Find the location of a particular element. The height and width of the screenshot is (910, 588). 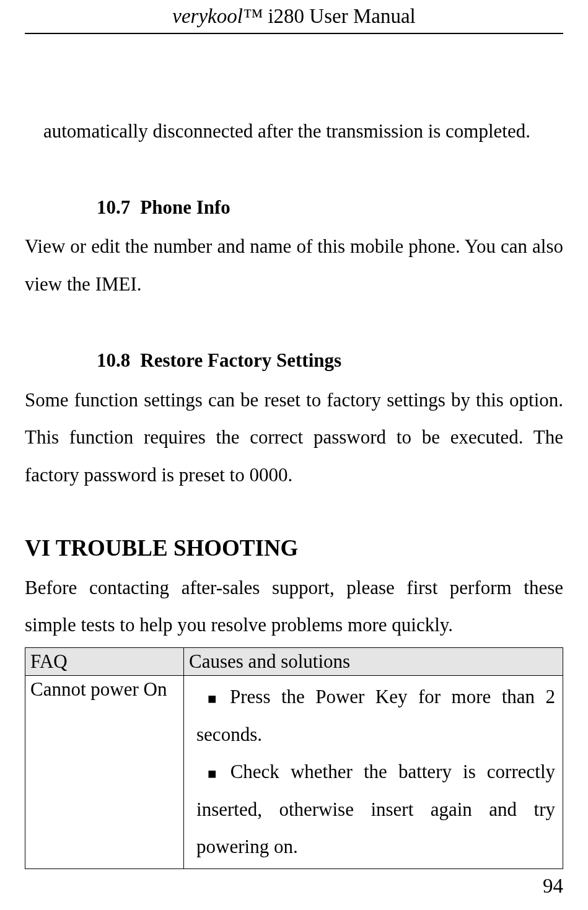

bullet-item: ■ Check whether the battery is correctly… is located at coordinates (375, 809).